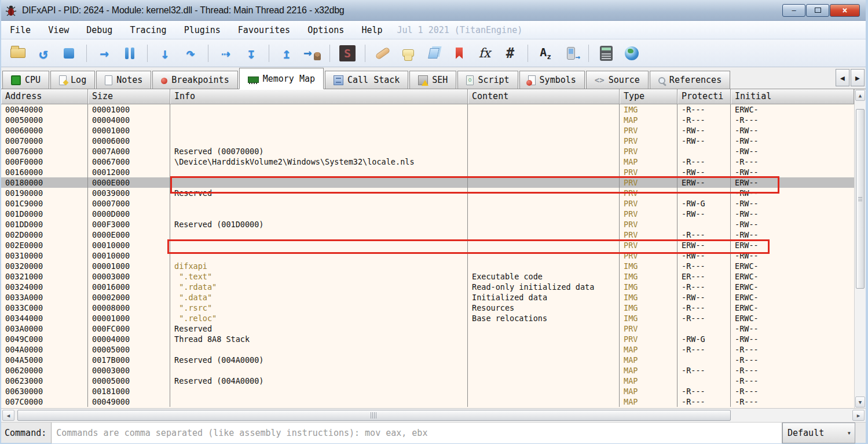 Image resolution: width=868 pixels, height=444 pixels. What do you see at coordinates (427, 391) in the screenshot?
I see `table-row: 0063000000181000MAP-R----R---` at bounding box center [427, 391].